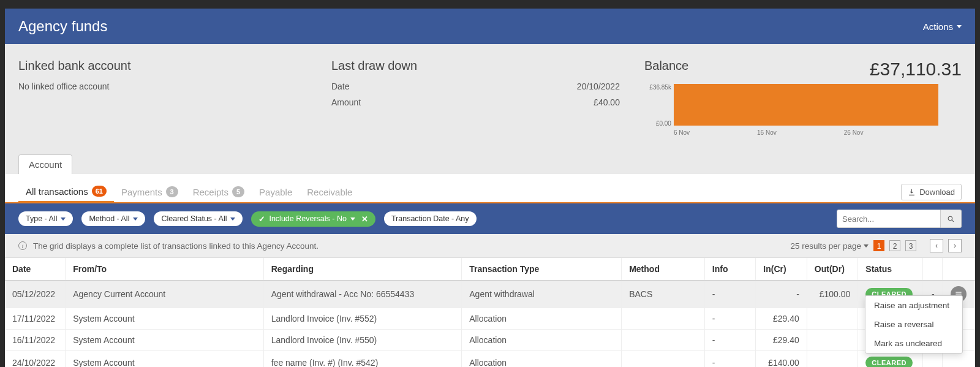 This screenshot has width=980, height=367. Describe the element at coordinates (36, 294) in the screenshot. I see `cell-date: 05/12/2022` at that location.